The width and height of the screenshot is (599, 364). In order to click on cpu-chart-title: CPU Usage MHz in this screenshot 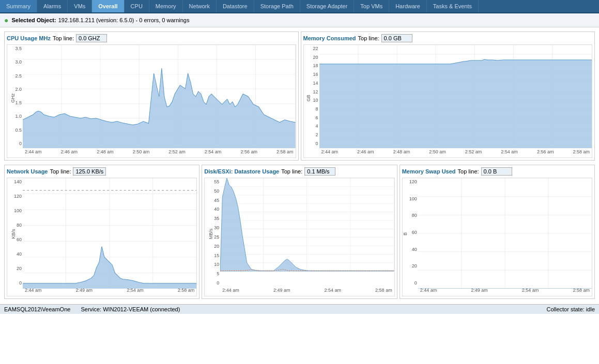, I will do `click(29, 38)`.